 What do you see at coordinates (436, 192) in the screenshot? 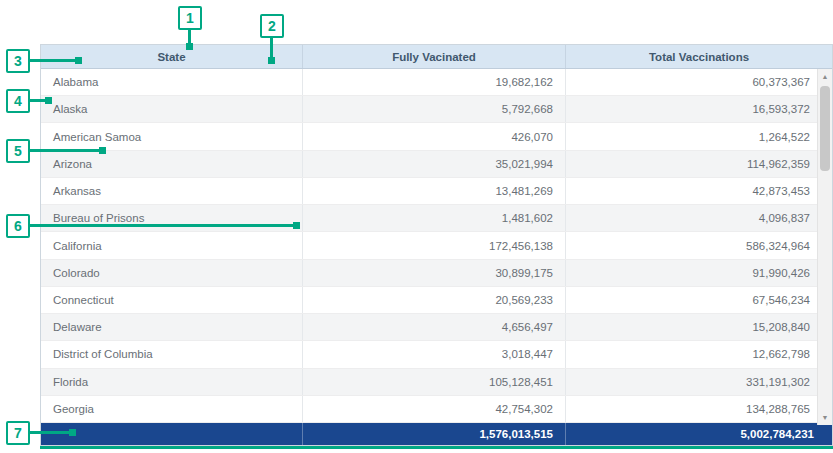
I see `table-row: Arkansas 13,481,269 42,873,453` at bounding box center [436, 192].